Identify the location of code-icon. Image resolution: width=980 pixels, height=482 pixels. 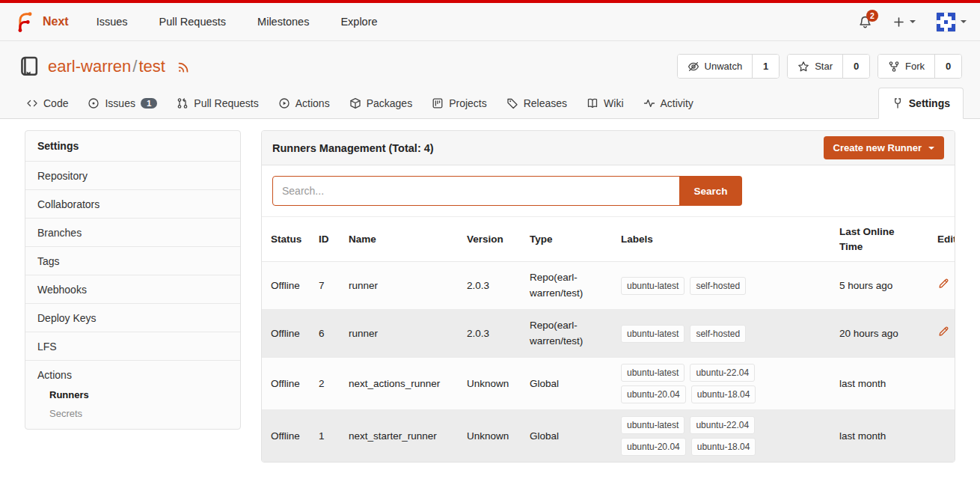
(32, 103).